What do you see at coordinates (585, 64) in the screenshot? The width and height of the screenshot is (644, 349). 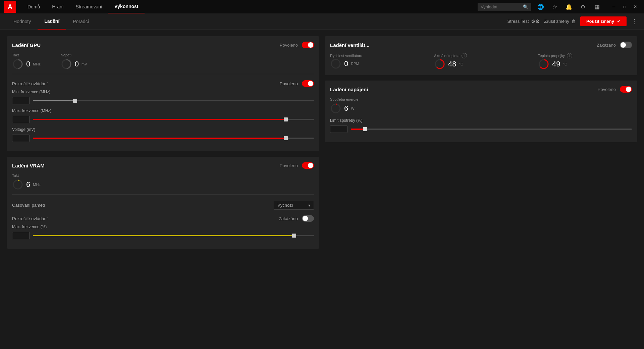 I see `junction-temp-value-row: 49 °C` at bounding box center [585, 64].